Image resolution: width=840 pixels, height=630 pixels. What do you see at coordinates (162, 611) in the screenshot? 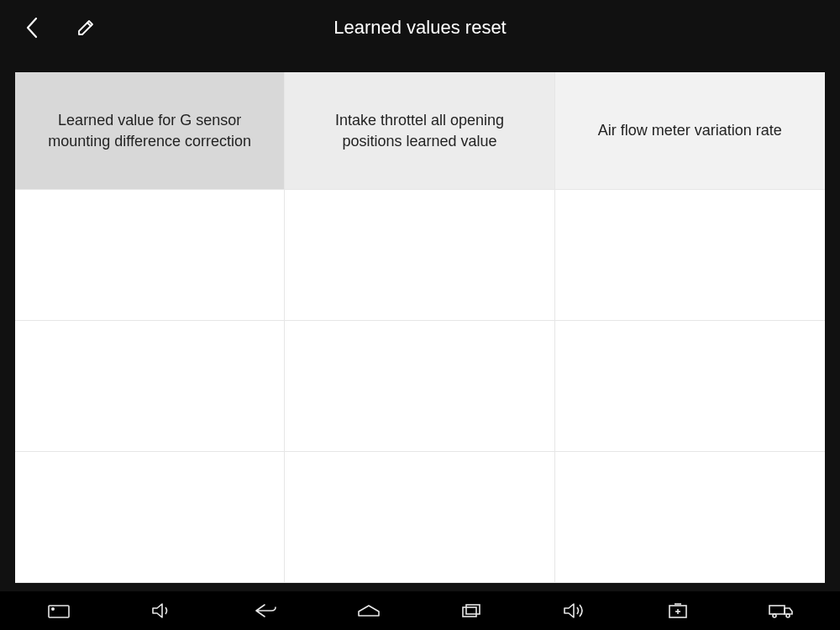
I see `nav-volume-down-button` at bounding box center [162, 611].